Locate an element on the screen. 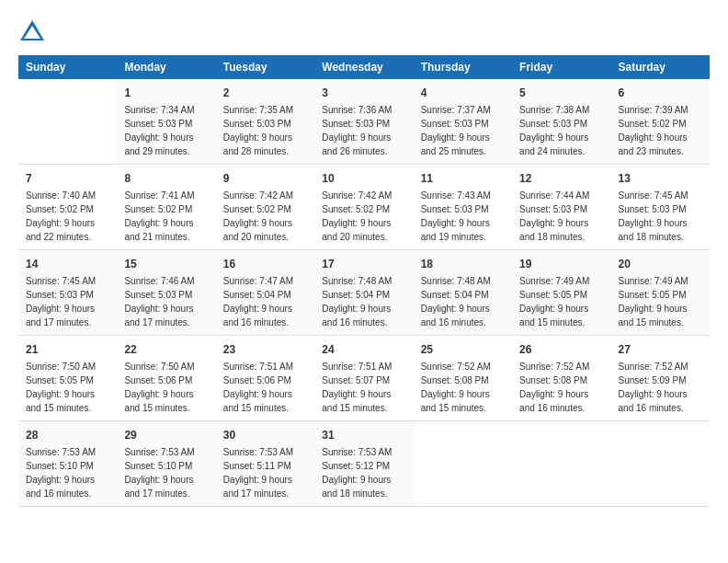 Image resolution: width=728 pixels, height=563 pixels. day-info: Sunrise: 7:42 AMSunset: 5:02 PMDaylight:… is located at coordinates (364, 216).